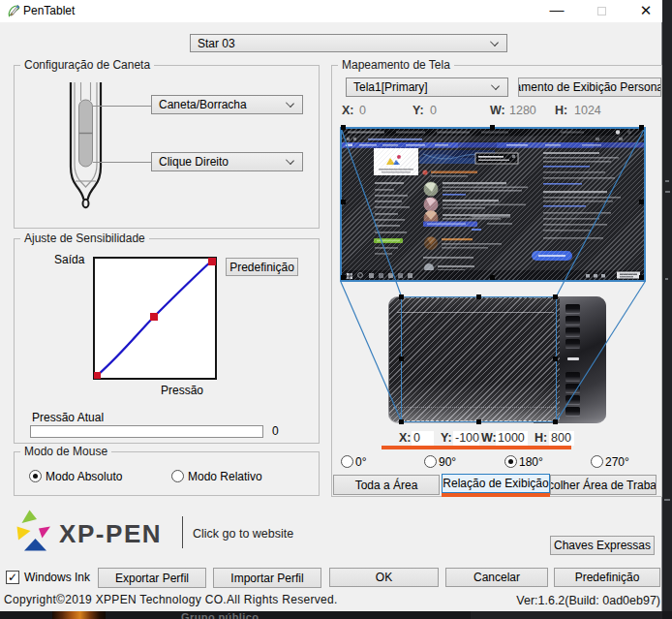  I want to click on import-profile-button: Importar Perfil, so click(267, 577).